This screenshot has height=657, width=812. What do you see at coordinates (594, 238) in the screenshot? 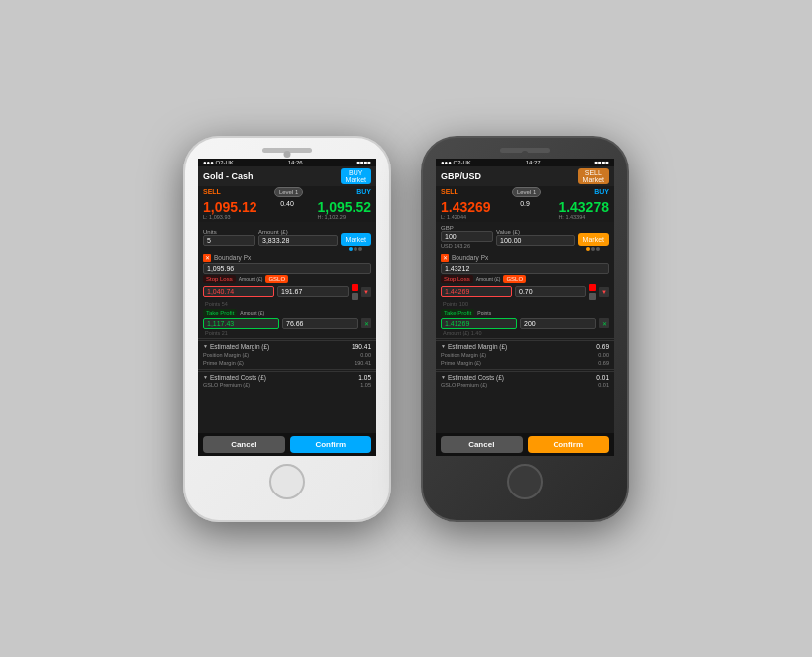
I see `market-btn-gbpusd: Market` at bounding box center [594, 238].